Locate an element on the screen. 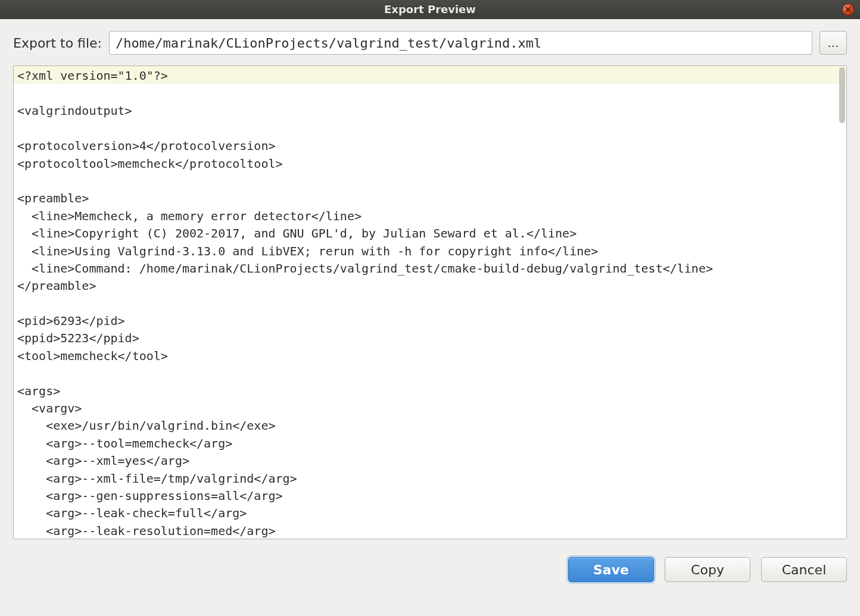  scrollbar-thumb is located at coordinates (842, 95).